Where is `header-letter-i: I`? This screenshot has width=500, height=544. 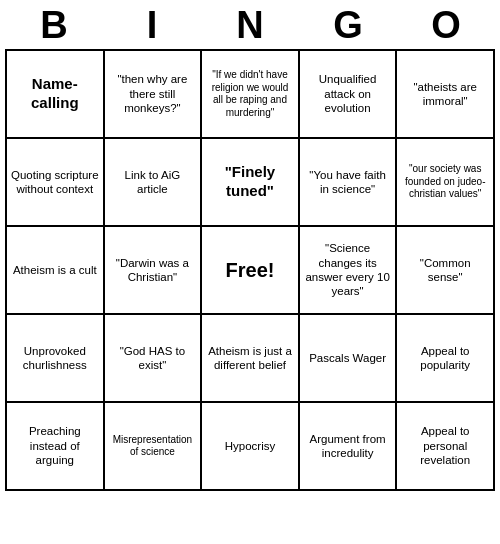
header-letter-i: I is located at coordinates (152, 26).